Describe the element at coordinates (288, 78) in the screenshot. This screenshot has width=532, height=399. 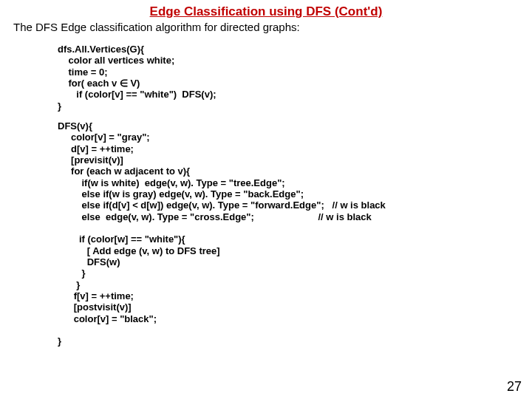
I see `code-block-dfs-all-vertices: dfs.All.Vertices(G){ color all vertices …` at that location.